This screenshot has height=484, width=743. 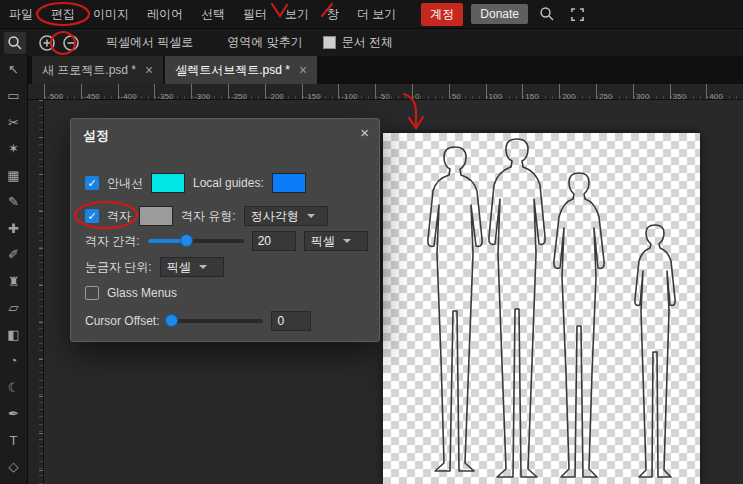 I want to click on ruler-tick: -500, so click(x=62, y=92).